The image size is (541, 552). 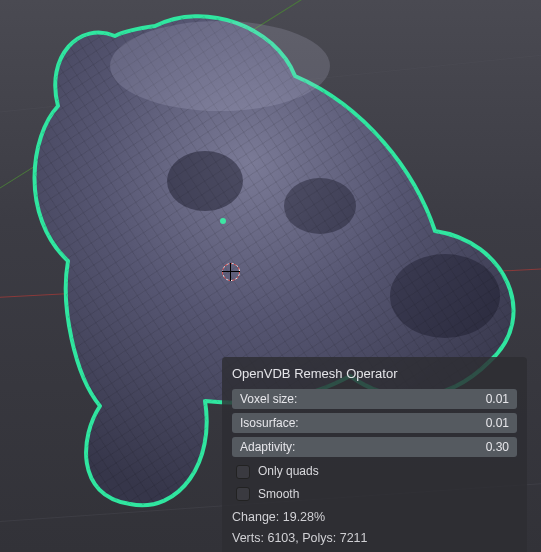 I want to click on smooth-checkbox, so click(x=243, y=494).